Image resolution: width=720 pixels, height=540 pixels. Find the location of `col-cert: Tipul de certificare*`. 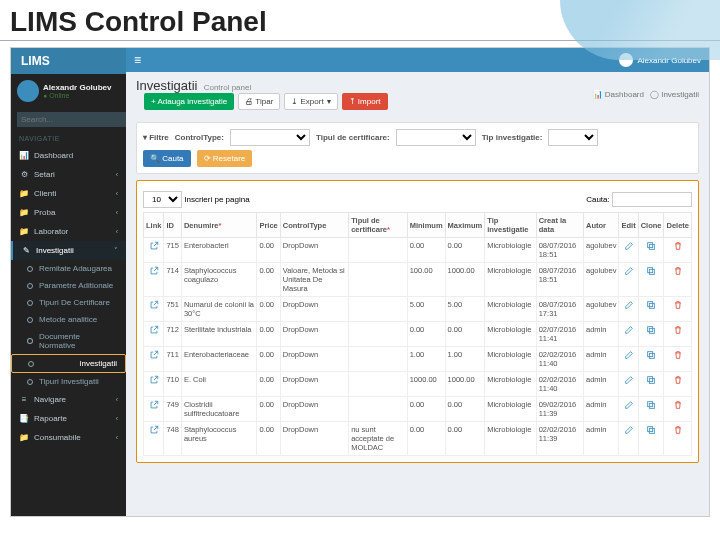

col-cert: Tipul de certificare* is located at coordinates (378, 226).